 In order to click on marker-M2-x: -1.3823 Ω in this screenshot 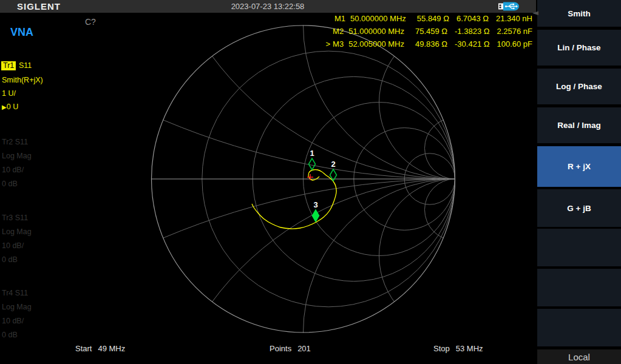, I will do `click(472, 32)`.